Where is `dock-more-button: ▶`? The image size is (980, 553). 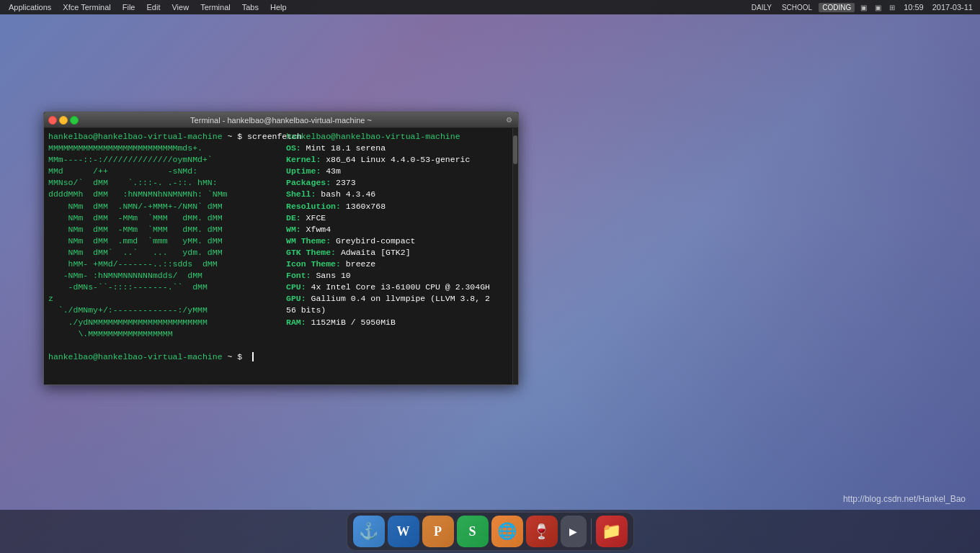 dock-more-button: ▶ is located at coordinates (574, 531).